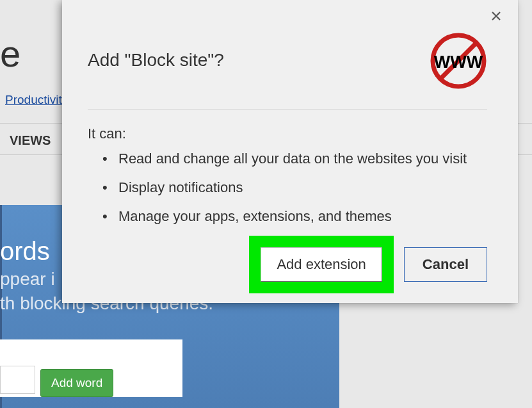 The height and width of the screenshot is (408, 532). I want to click on page-title-fragment: e, so click(10, 54).